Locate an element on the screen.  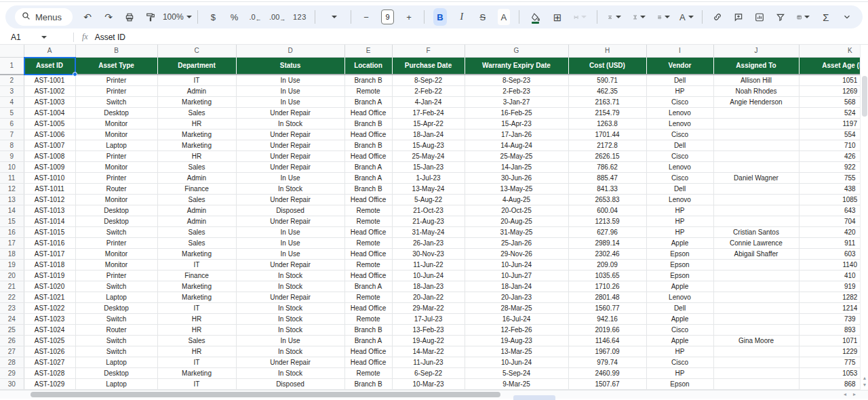
cell: 19-Aug-22 is located at coordinates (429, 340).